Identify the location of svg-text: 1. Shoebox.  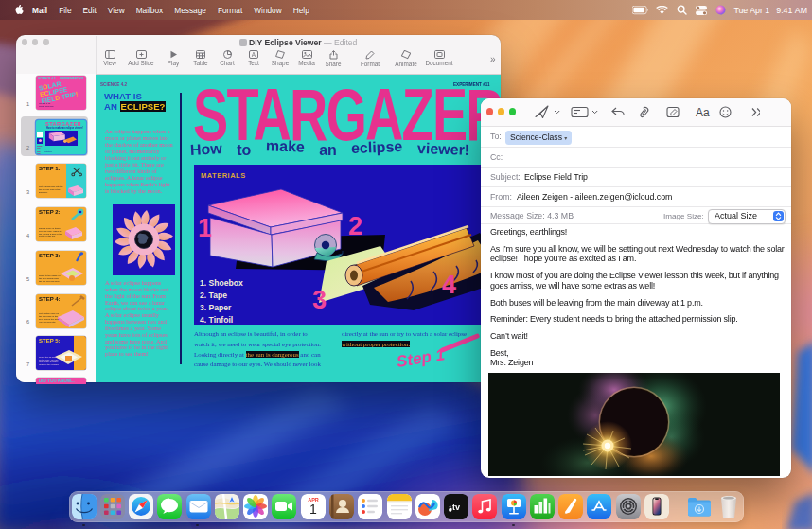
(221, 283).